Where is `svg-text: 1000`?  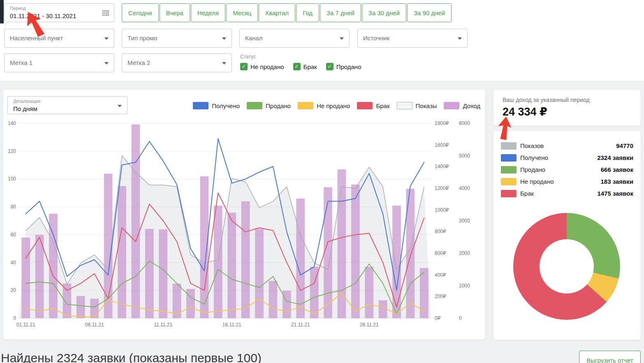 svg-text: 1000 is located at coordinates (465, 286).